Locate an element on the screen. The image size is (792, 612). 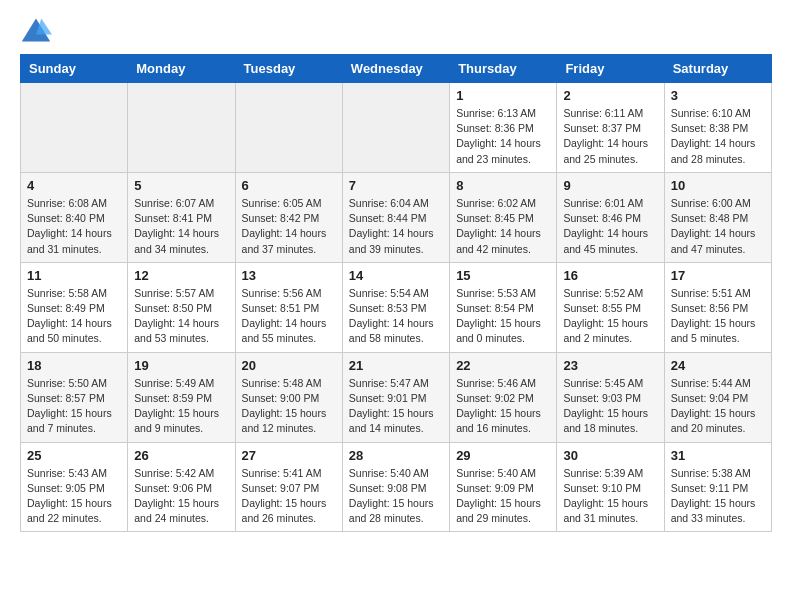
day-cell: 31Sunrise: 5:38 AM Sunset: 9:11 PM Dayli… is located at coordinates (718, 487).